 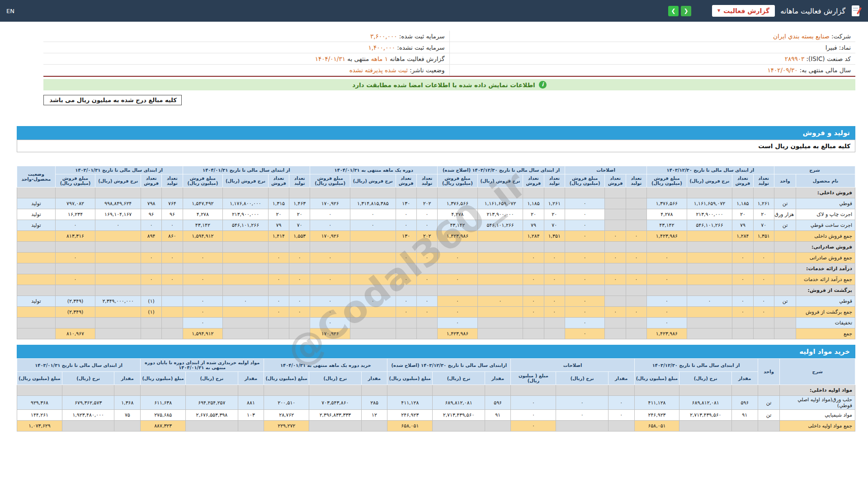 I want to click on header-group-row: شرحاز ابتدای سال مالی تا تاریخ ۱۴۰۳/۱۲/۳…, so click(x=436, y=170).